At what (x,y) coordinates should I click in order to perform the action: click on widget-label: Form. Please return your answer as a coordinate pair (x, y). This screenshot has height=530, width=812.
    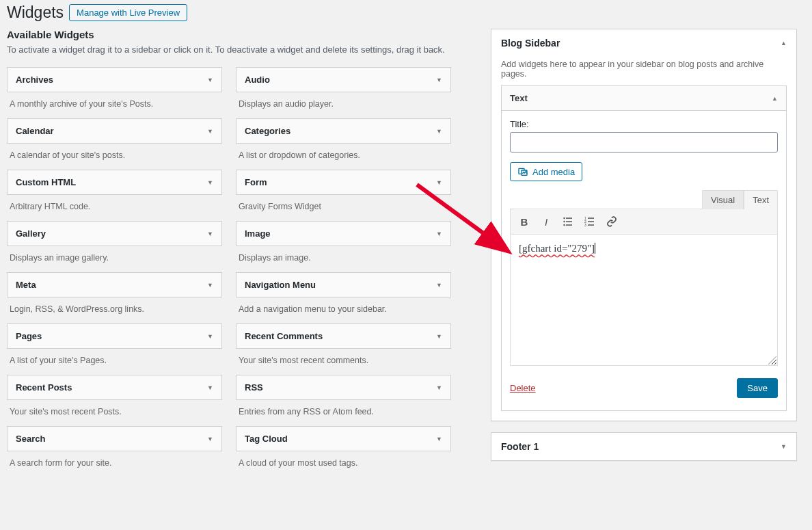
    Looking at the image, I should click on (256, 182).